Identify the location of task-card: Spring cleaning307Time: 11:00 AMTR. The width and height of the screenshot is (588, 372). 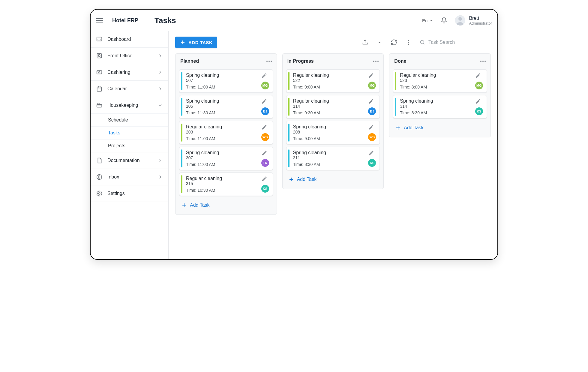
(226, 158).